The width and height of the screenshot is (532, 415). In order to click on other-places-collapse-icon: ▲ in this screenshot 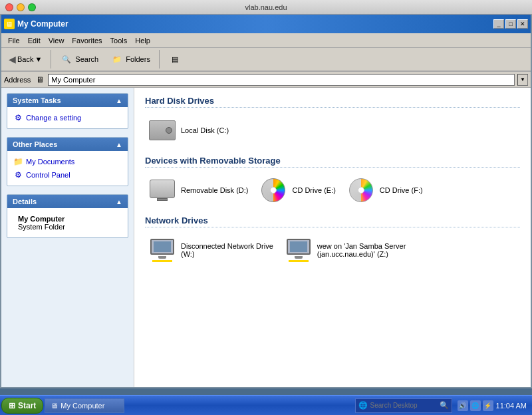, I will do `click(119, 145)`.